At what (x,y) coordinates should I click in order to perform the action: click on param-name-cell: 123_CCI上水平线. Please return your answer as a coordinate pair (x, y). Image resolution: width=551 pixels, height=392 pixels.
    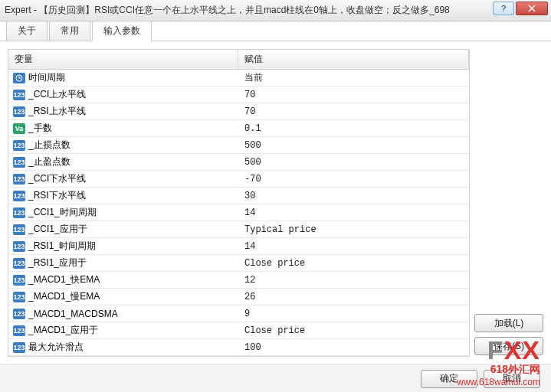
    Looking at the image, I should click on (123, 95).